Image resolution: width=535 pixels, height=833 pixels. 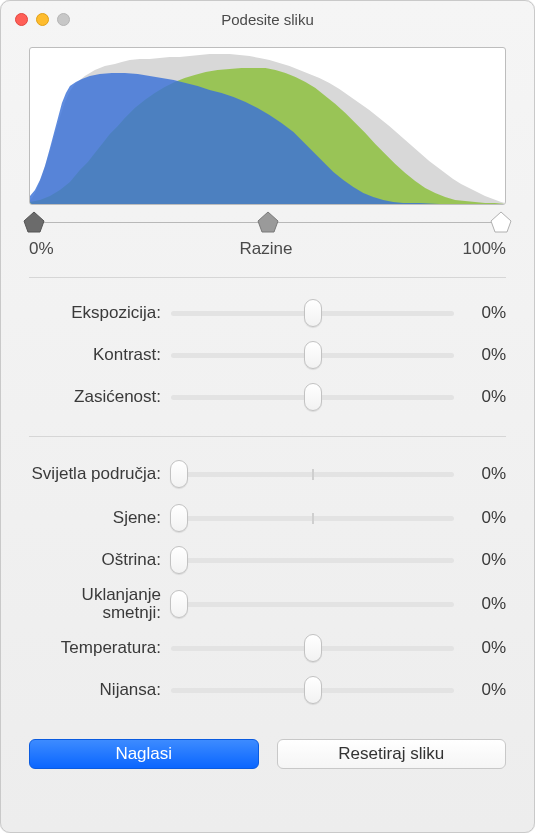 I want to click on traffic-lights, so click(x=42, y=20).